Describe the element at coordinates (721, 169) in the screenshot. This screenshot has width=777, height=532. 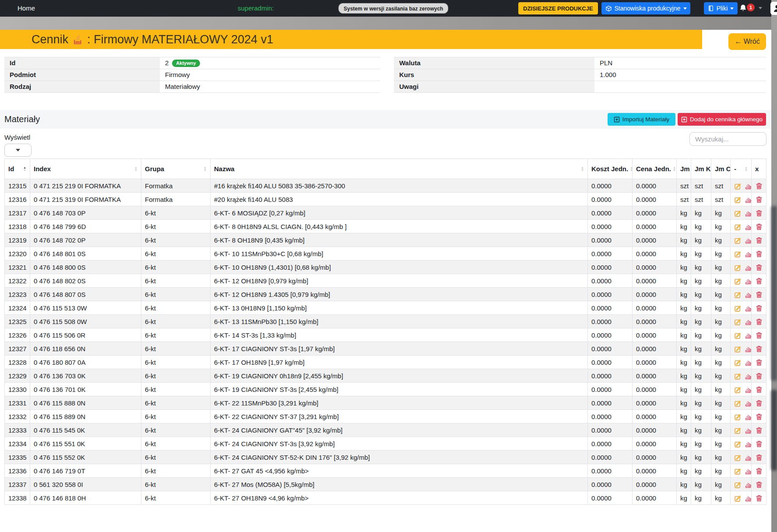
I see `column-header-jm-c: Jm C` at that location.